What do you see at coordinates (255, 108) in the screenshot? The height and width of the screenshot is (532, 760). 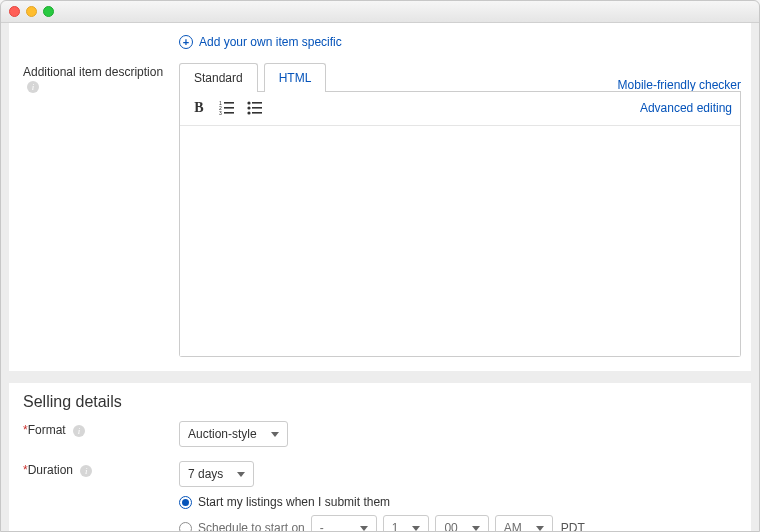 I see `unordered-list-button` at bounding box center [255, 108].